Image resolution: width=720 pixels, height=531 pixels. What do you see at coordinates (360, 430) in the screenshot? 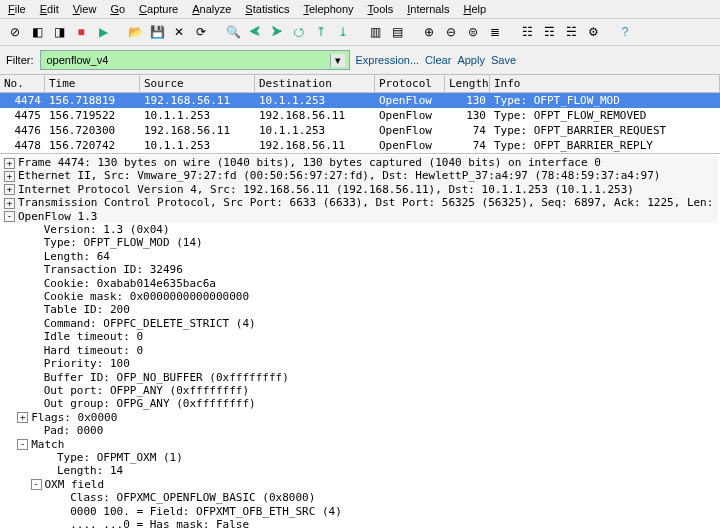
I see `tree-row: Pad: 0000` at bounding box center [360, 430].